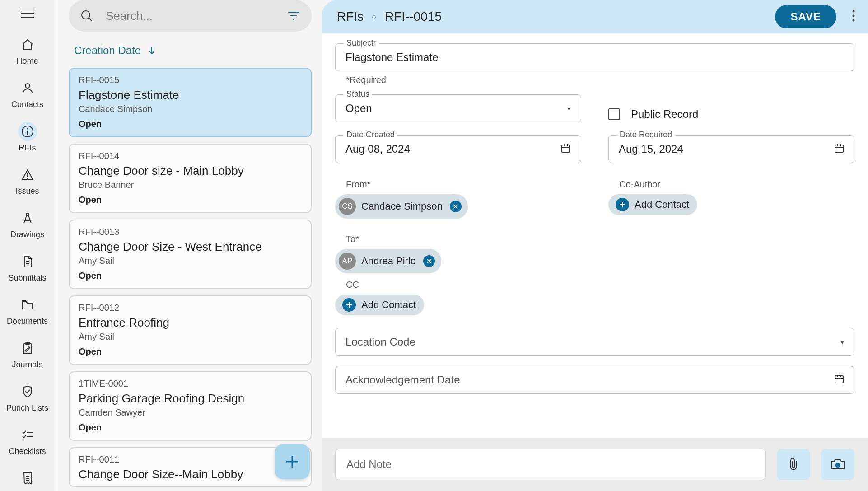 Image resolution: width=868 pixels, height=491 pixels. Describe the element at coordinates (27, 443) in the screenshot. I see `nav-checklists: Checklists` at that location.